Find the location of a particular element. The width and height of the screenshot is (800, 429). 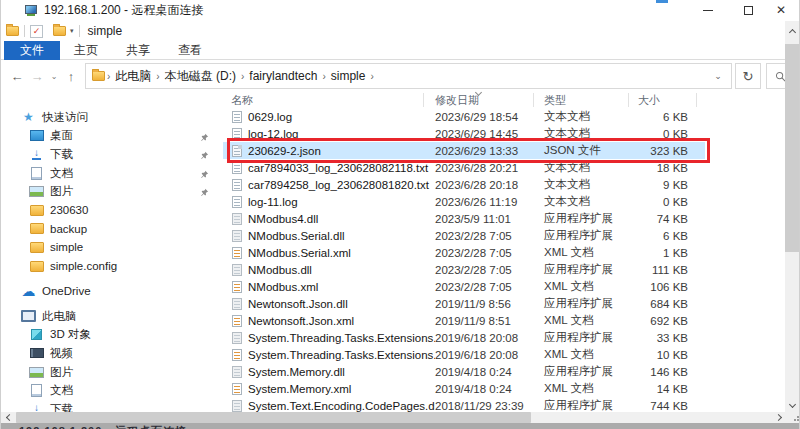

divider is located at coordinates (80, 31).